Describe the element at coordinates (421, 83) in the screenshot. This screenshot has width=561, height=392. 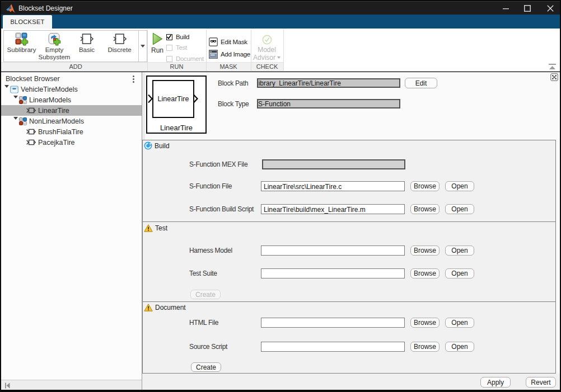
I see `edit-button: Edit` at that location.